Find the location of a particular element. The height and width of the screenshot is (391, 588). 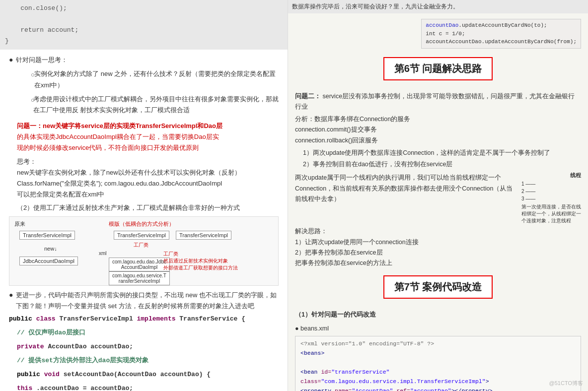

xml-beans-open: <beans> is located at coordinates (312, 353).